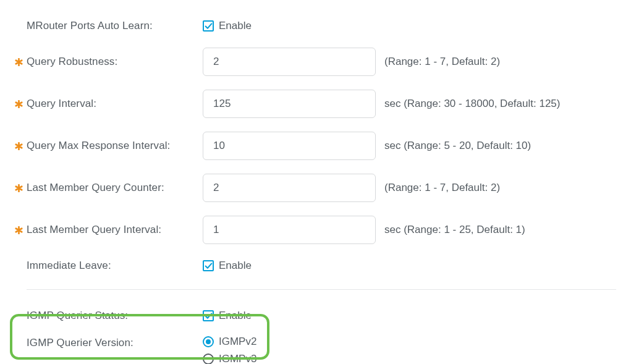  Describe the element at coordinates (80, 343) in the screenshot. I see `igmp-querier-version-label: IGMP Querier Version:` at that location.